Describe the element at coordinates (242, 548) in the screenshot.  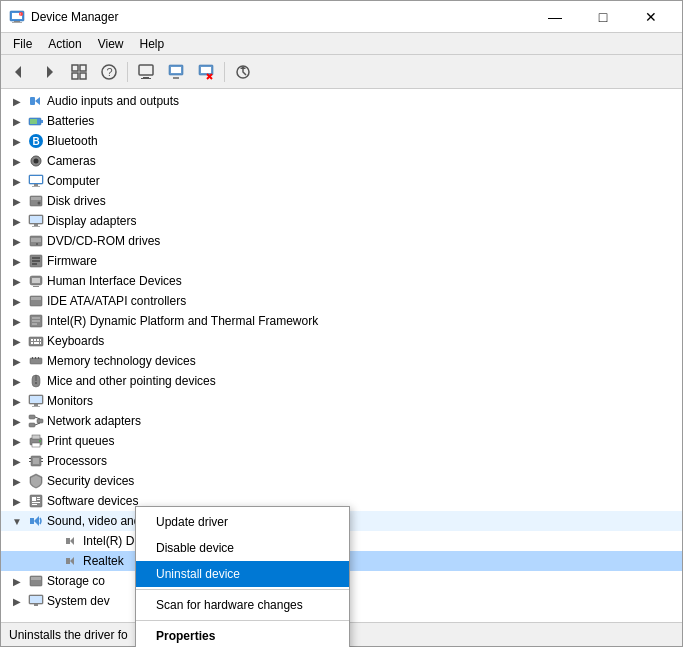
I see `ctx-disable-device: Disable device` at that location.